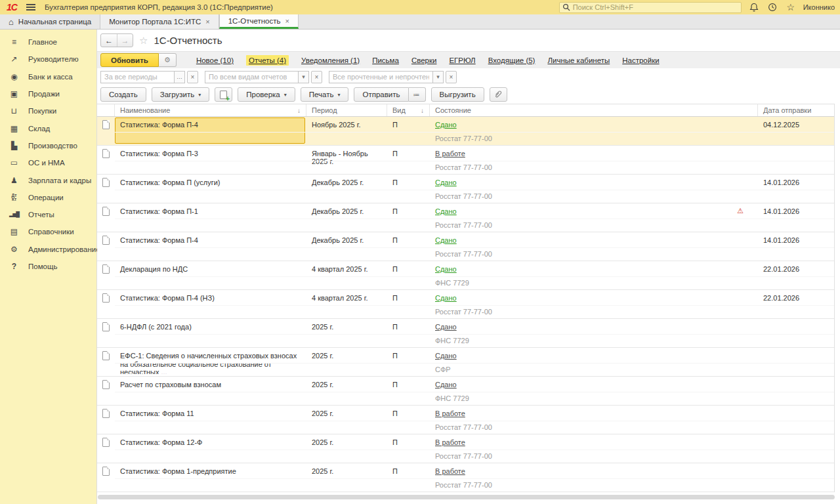 This screenshot has width=840, height=504. What do you see at coordinates (579, 60) in the screenshot?
I see `section-link: Личные кабинеты` at bounding box center [579, 60].